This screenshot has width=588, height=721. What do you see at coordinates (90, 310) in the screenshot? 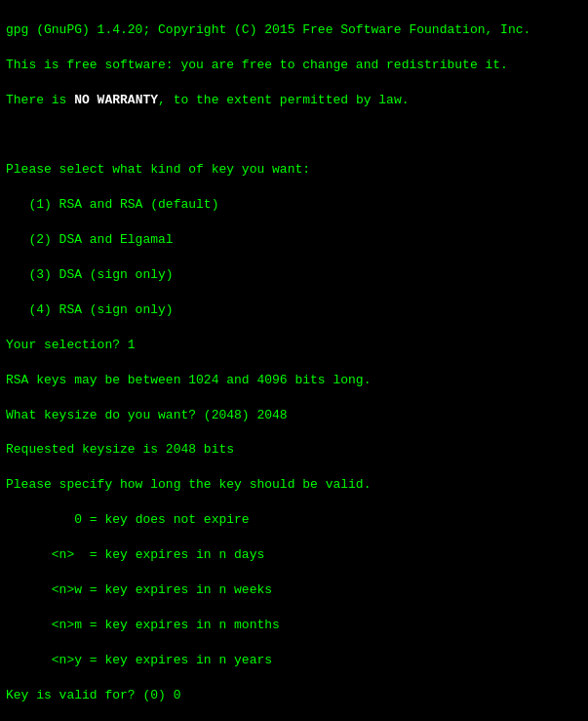
I see `line-8: (4) RSA (sign only)` at bounding box center [90, 310].